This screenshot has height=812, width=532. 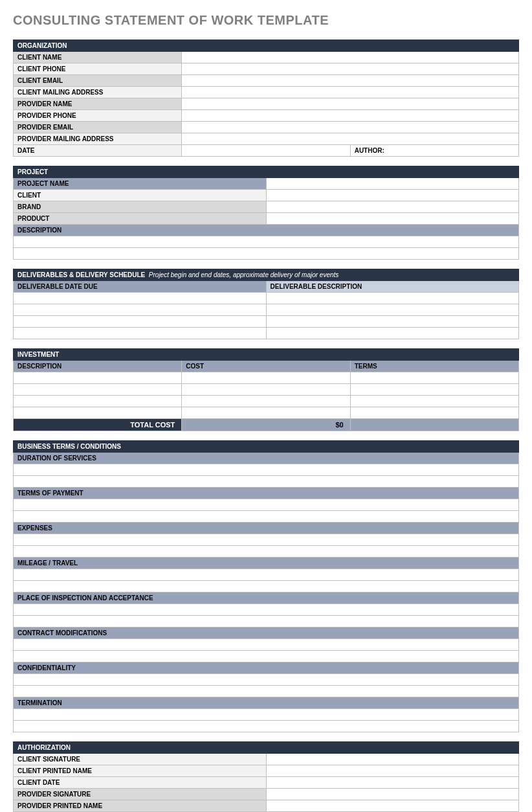 I want to click on org-label-3: CLIENT MAILING ADDRESS, so click(x=98, y=93).